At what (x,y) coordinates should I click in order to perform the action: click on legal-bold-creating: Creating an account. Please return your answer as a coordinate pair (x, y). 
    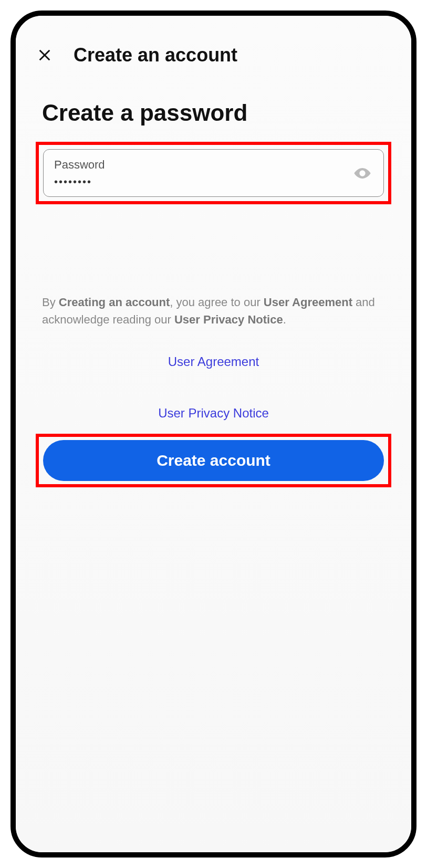
    Looking at the image, I should click on (114, 302).